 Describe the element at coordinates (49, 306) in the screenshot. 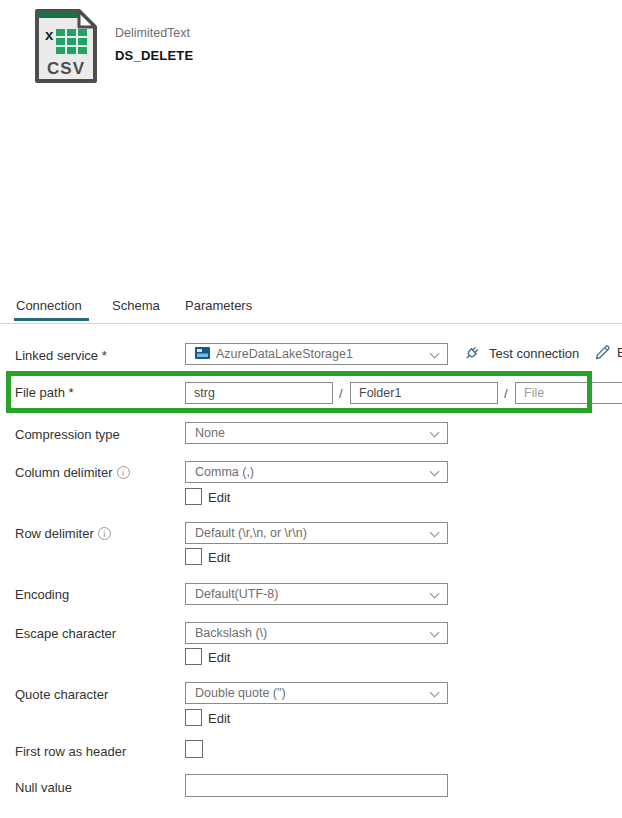

I see `tab-connection: Connection` at that location.